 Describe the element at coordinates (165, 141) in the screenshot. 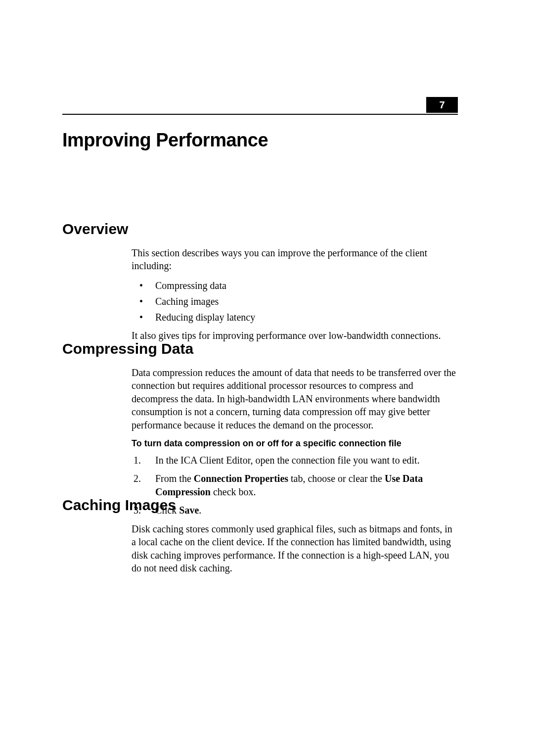

I see `page-title: Improving Performance` at that location.